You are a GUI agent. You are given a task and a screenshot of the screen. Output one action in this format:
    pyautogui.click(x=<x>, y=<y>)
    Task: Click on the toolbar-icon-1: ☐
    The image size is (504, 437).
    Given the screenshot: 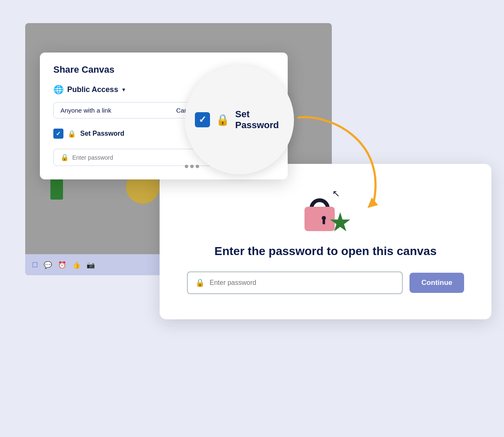 What is the action you would take?
    pyautogui.click(x=35, y=265)
    